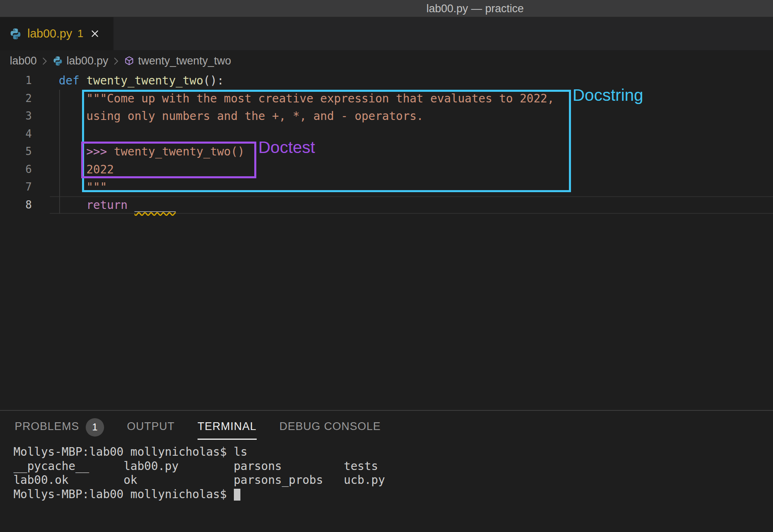 This screenshot has height=532, width=773. I want to click on terminal-line: Mollys-MBP:lab00 mollynicholas$ ls, so click(393, 452).